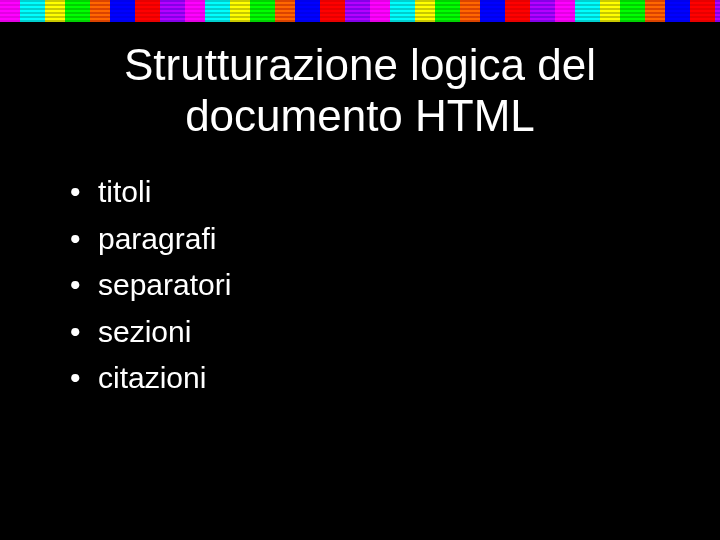 This screenshot has height=540, width=720. What do you see at coordinates (152, 378) in the screenshot?
I see `bullet-text: citazioni` at bounding box center [152, 378].